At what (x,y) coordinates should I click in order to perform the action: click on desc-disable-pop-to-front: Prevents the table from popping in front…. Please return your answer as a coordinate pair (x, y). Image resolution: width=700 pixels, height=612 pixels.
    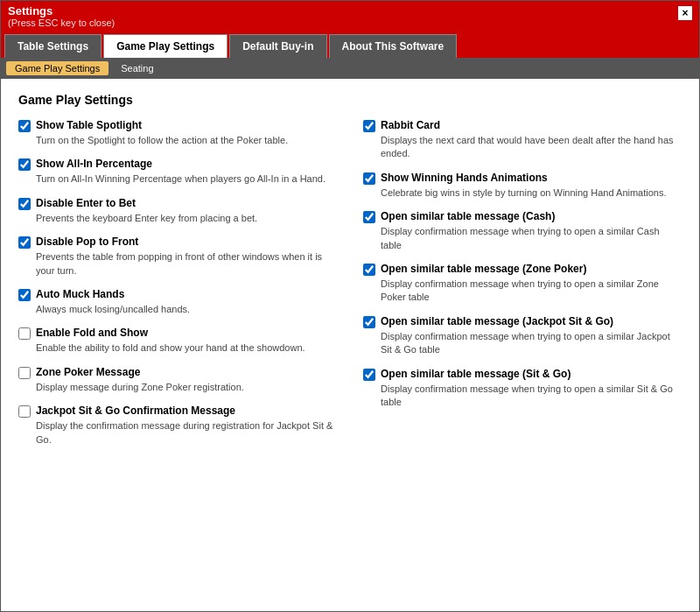
    Looking at the image, I should click on (186, 264).